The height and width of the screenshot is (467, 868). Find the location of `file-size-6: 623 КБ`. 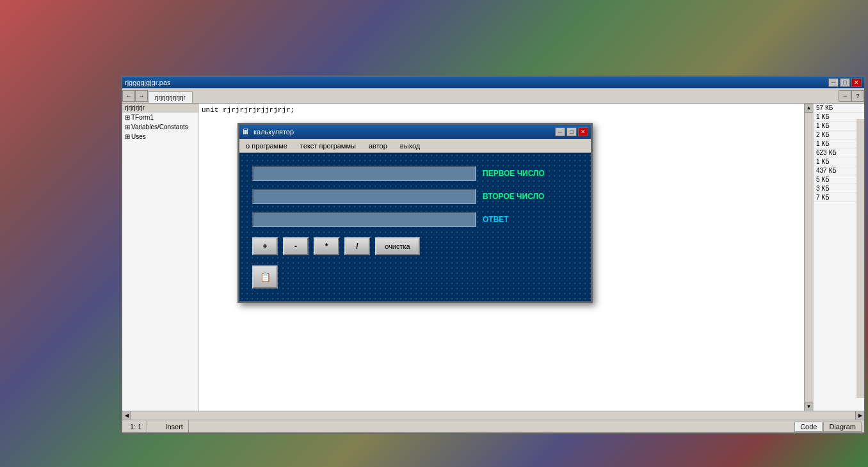

file-size-6: 623 КБ is located at coordinates (826, 152).